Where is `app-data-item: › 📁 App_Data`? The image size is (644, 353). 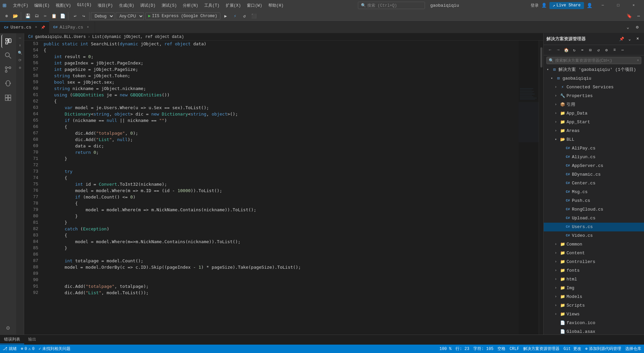 app-data-item: › 📁 App_Data is located at coordinates (594, 114).